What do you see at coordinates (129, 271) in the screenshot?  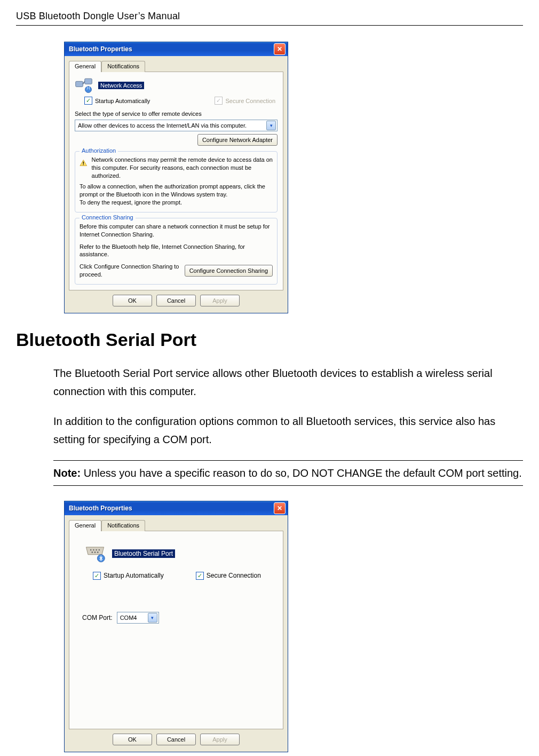 I see `sharing-text-3: Click Configure Connection Sharing to pr…` at bounding box center [129, 271].